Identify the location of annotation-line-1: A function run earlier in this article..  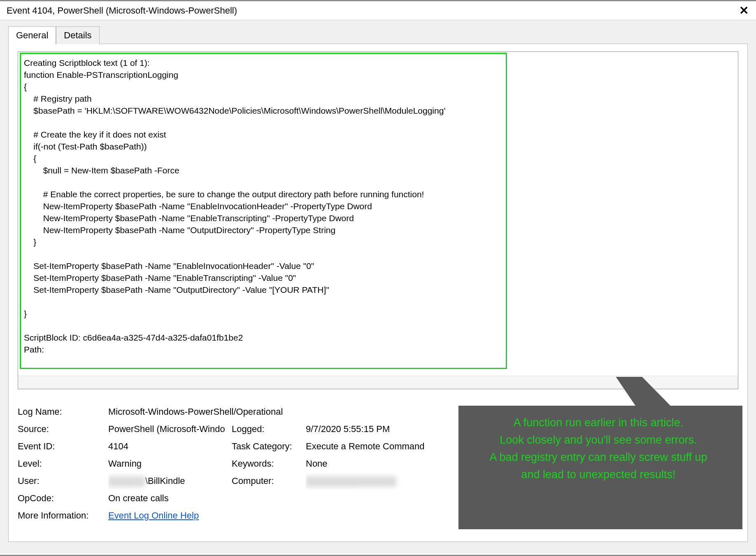
(598, 423).